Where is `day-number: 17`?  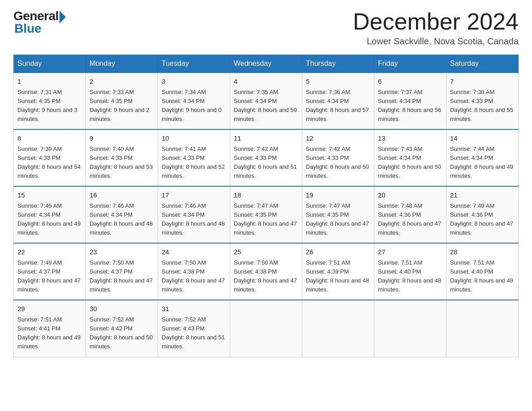
day-number: 17 is located at coordinates (194, 195).